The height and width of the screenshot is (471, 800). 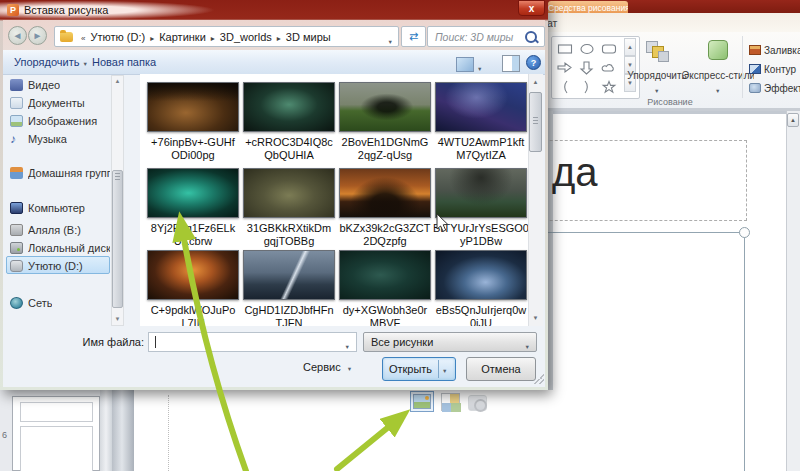 What do you see at coordinates (60, 84) in the screenshot?
I see `sidebar-item--идео: Видео` at bounding box center [60, 84].